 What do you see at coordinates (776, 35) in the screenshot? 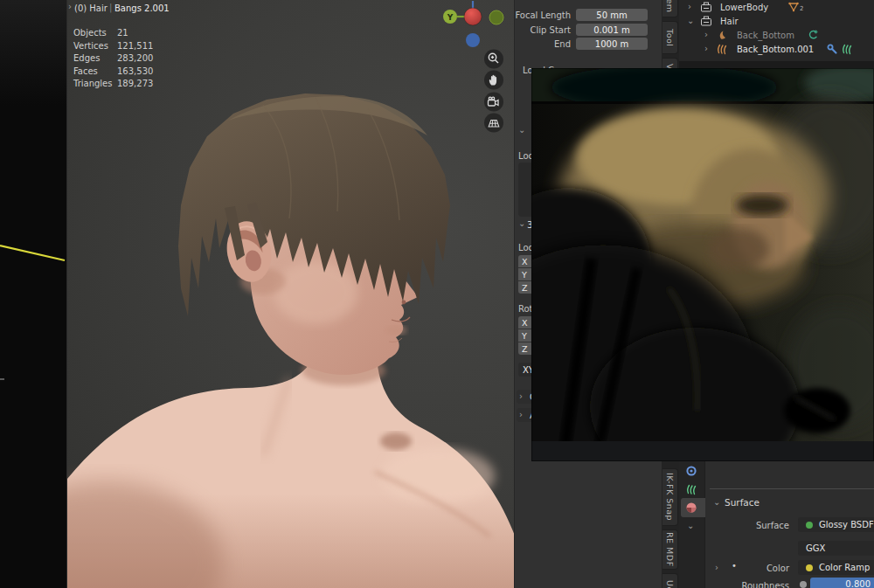
I see `outliner-row-back-bottom: › Back_Bottom` at bounding box center [776, 35].